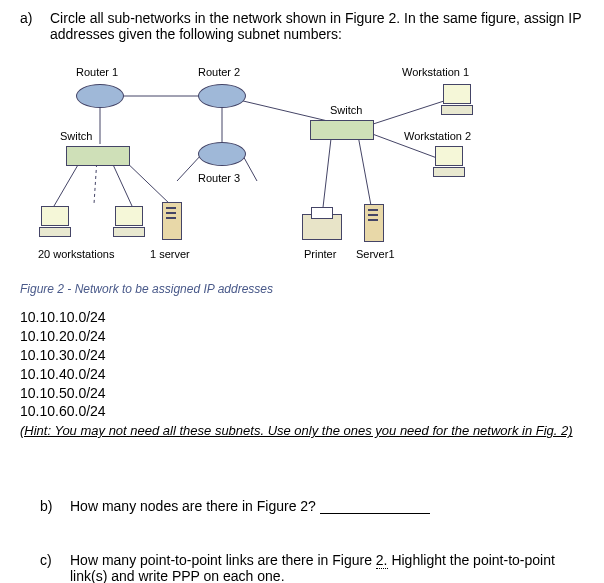 The image size is (604, 583). I want to click on question-c-link: 2., so click(382, 560).